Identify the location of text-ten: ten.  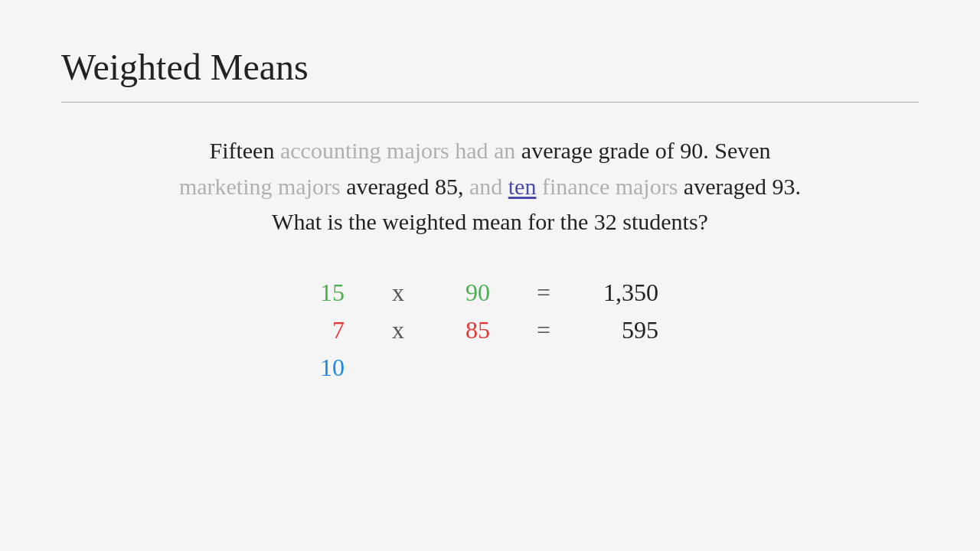
(522, 187).